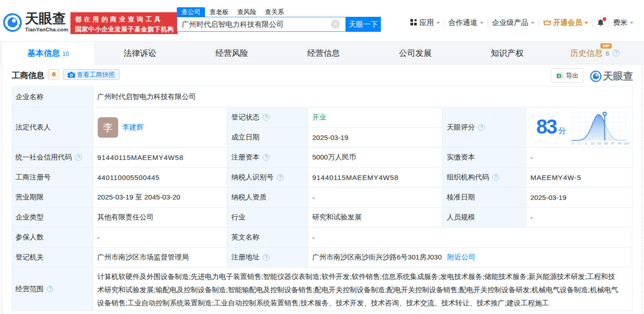 The image size is (644, 314). What do you see at coordinates (606, 143) in the screenshot?
I see `svg-text: 85` at bounding box center [606, 143].